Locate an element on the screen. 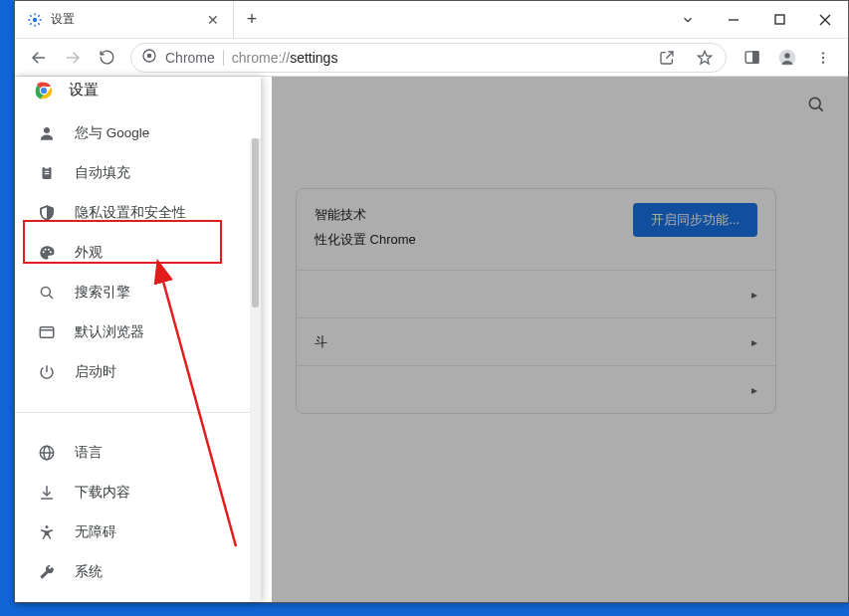  share-icon is located at coordinates (667, 58).